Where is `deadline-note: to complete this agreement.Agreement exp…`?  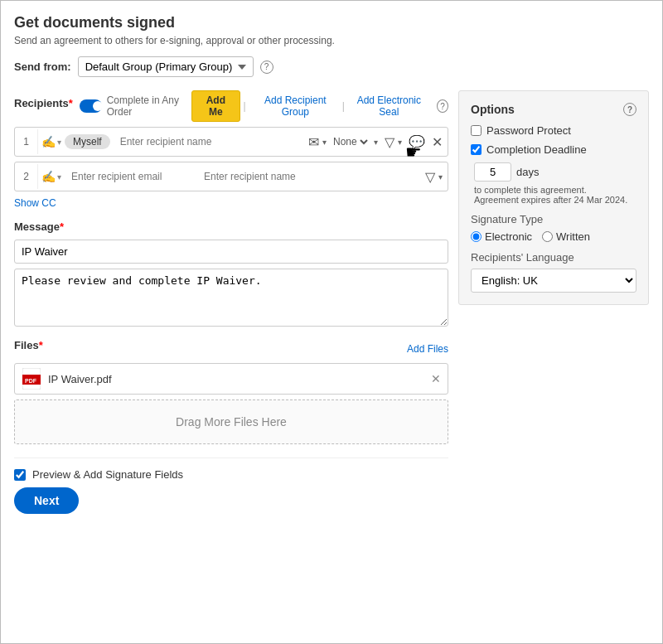 deadline-note: to complete this agreement.Agreement exp… is located at coordinates (555, 195).